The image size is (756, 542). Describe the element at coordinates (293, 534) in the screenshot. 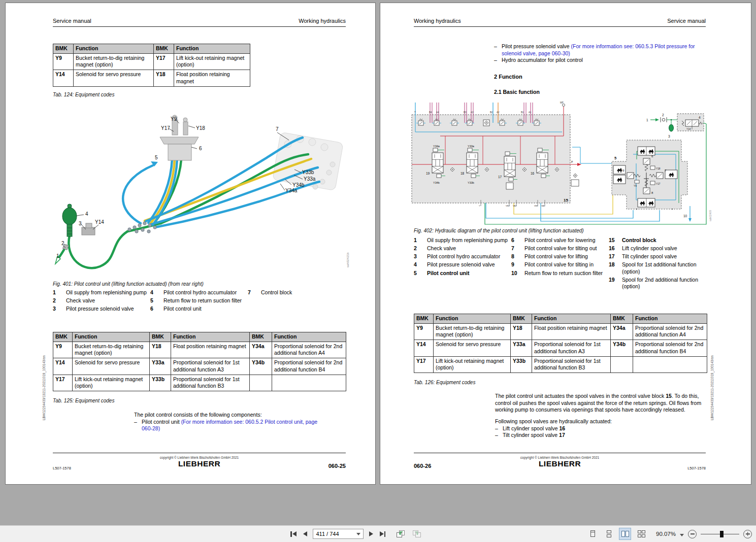

I see `first-page-button` at that location.